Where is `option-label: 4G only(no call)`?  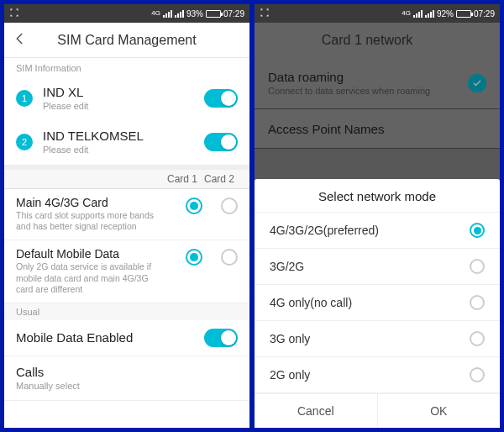
option-label: 4G only(no call) is located at coordinates (311, 303).